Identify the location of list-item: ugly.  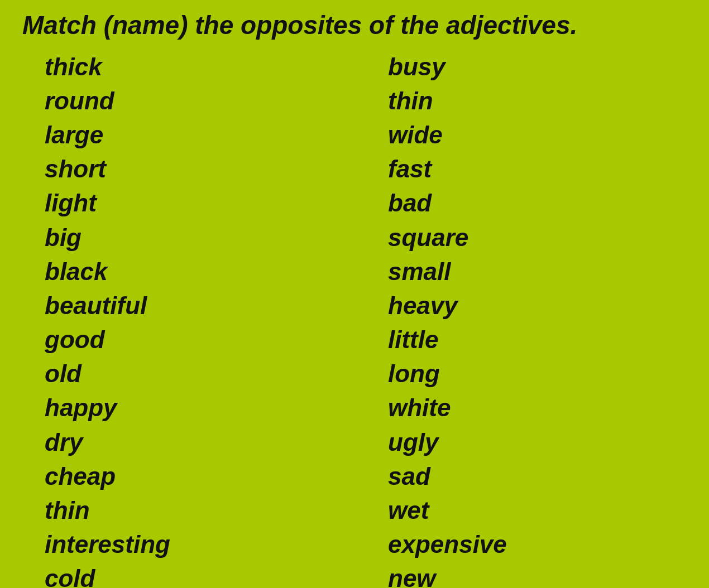
(520, 442).